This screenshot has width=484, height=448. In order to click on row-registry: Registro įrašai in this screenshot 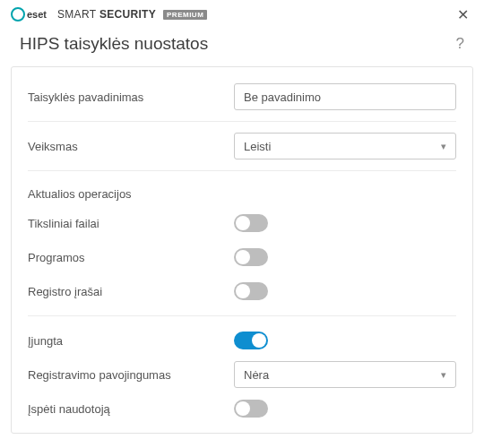, I will do `click(242, 291)`.